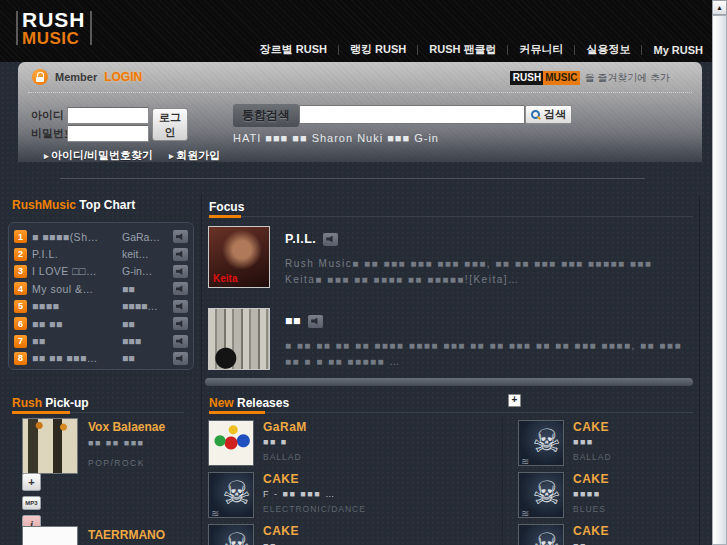  I want to click on chart-row: 3I LOVE □□…G-in…, so click(101, 272).